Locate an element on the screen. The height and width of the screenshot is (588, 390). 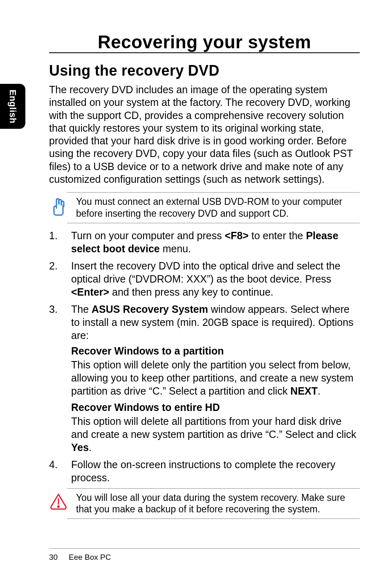
text: Turn on your computer and press is located at coordinates (148, 236).